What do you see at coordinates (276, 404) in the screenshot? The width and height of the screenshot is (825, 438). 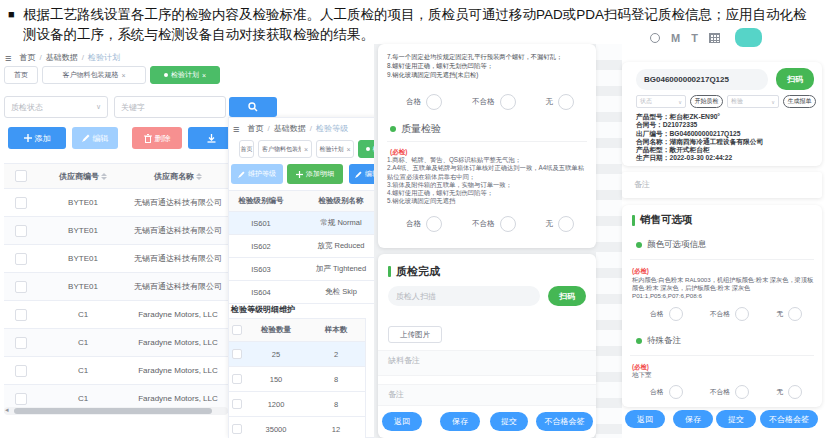 I see `inspect-qty-cell: 1200` at bounding box center [276, 404].